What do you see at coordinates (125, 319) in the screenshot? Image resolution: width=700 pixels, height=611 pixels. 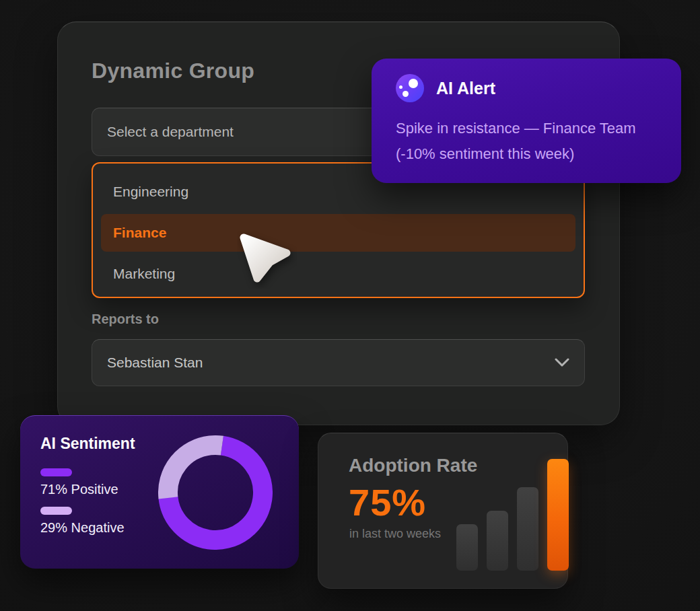 I see `reports-to-label: Reports to` at bounding box center [125, 319].